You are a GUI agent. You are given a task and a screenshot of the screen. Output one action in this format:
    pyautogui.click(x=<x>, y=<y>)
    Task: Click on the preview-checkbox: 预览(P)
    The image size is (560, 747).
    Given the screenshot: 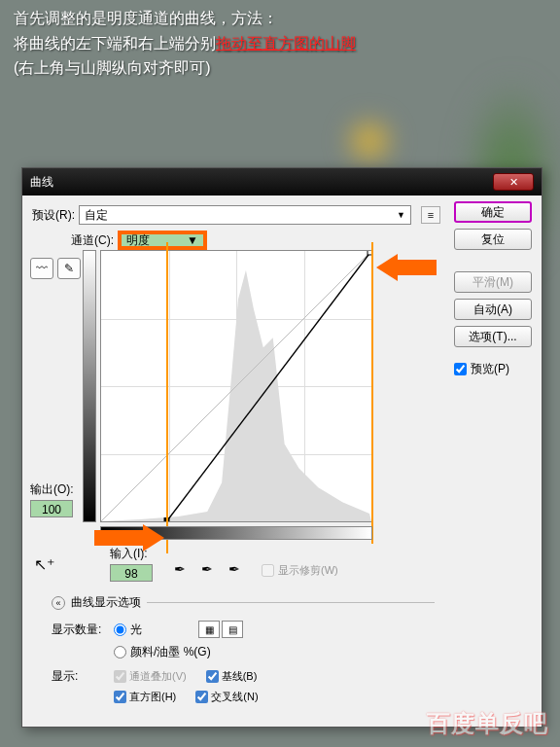 What is the action you would take?
    pyautogui.click(x=493, y=370)
    